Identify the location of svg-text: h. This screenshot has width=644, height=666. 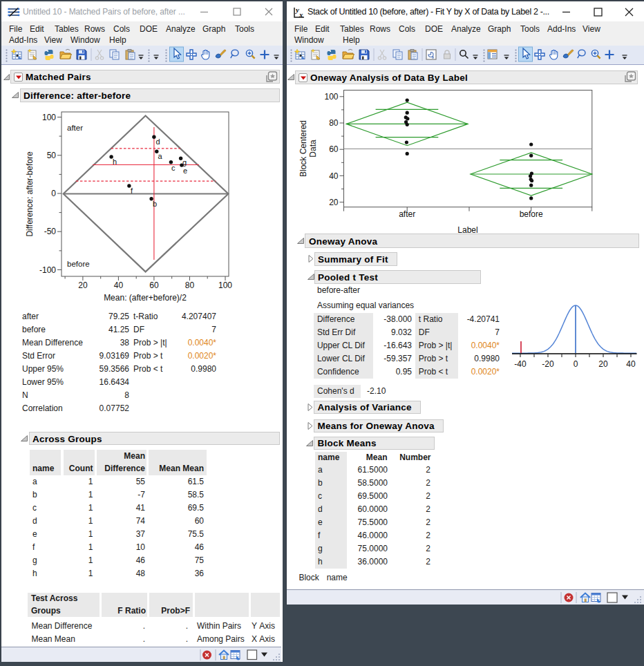
(115, 162).